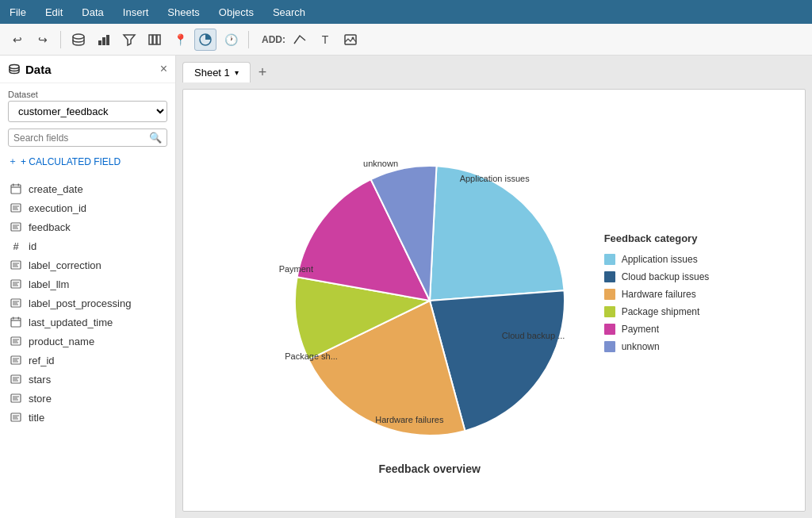  I want to click on menu-sheets: Sheets, so click(183, 13).